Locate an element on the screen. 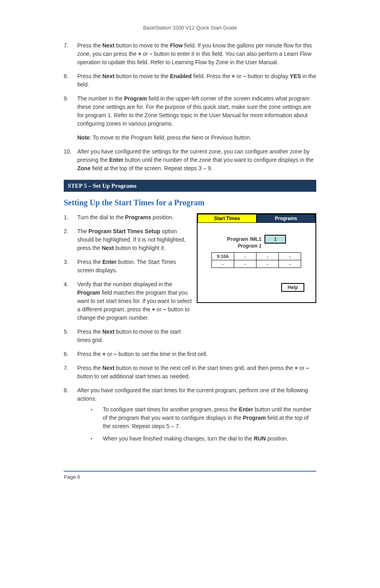 This screenshot has width=380, height=588. step-body: Press the Enter button. The Start Times … is located at coordinates (135, 266).